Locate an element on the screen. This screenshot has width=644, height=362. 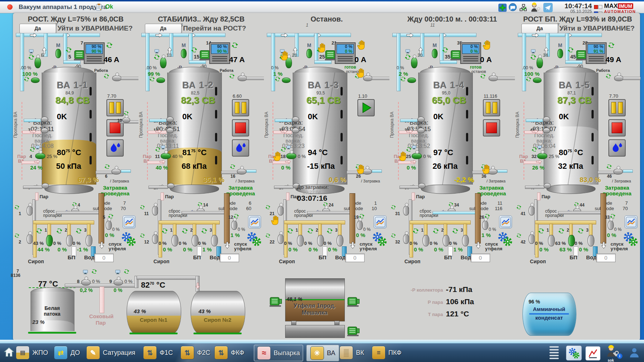
menu-handle is located at coordinates (554, 353).